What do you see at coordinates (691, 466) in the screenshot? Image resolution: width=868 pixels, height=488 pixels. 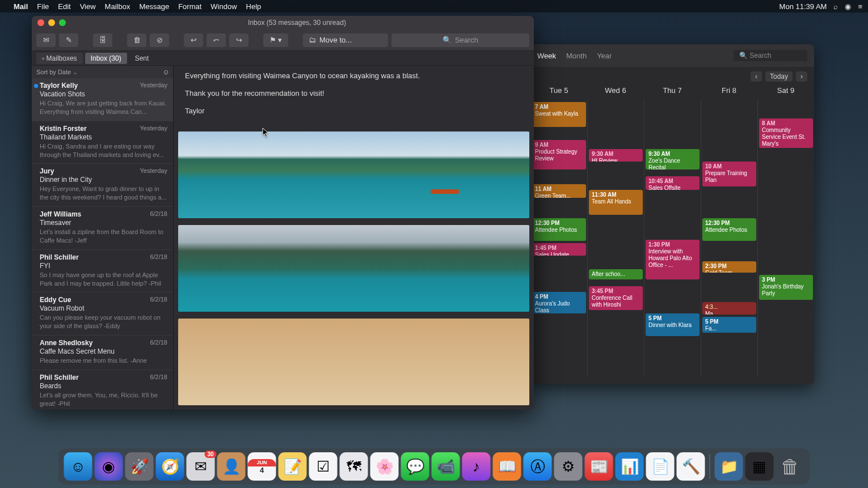 I see `dock-xcode: 🔨` at bounding box center [691, 466].